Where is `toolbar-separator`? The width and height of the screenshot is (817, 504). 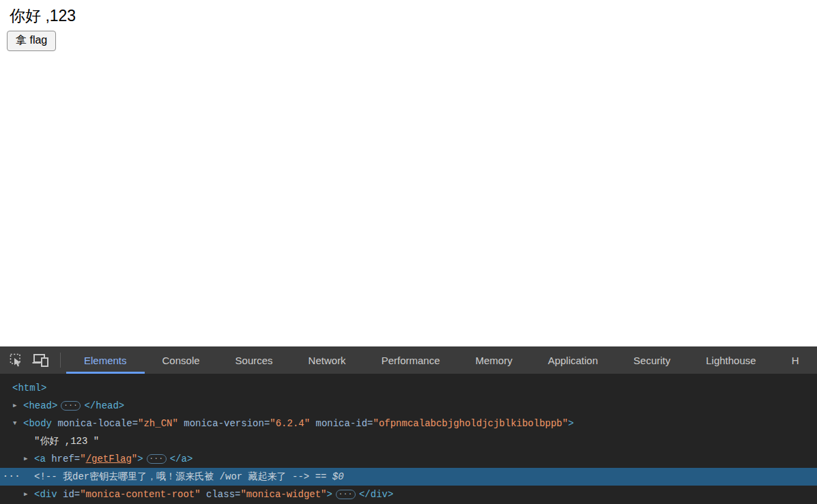
toolbar-separator is located at coordinates (60, 360).